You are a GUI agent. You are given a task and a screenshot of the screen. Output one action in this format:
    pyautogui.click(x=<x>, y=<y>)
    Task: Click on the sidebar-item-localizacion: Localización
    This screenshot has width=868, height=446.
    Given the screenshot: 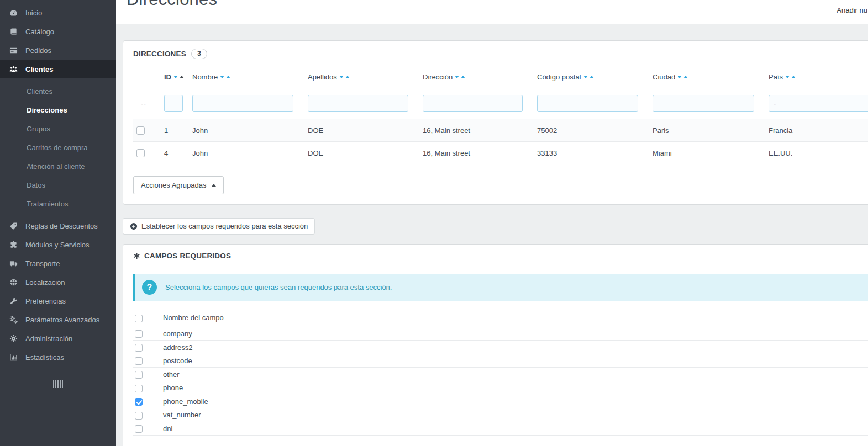 What is the action you would take?
    pyautogui.click(x=58, y=282)
    